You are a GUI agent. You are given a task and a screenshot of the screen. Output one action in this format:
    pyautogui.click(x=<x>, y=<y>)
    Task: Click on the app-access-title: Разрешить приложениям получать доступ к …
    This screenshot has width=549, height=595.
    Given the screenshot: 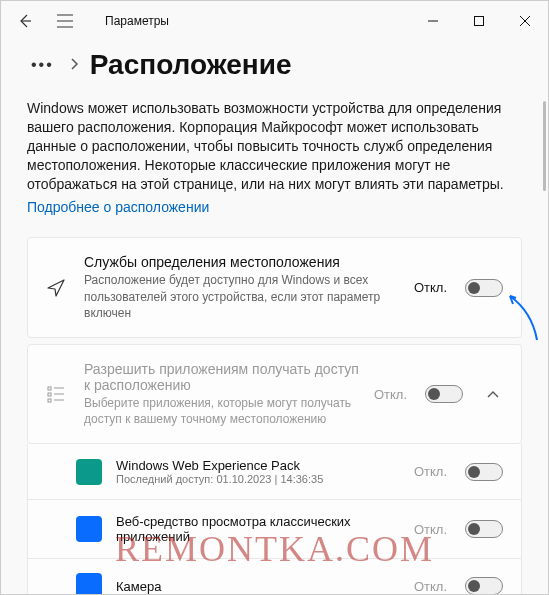 What is the action you would take?
    pyautogui.click(x=222, y=377)
    